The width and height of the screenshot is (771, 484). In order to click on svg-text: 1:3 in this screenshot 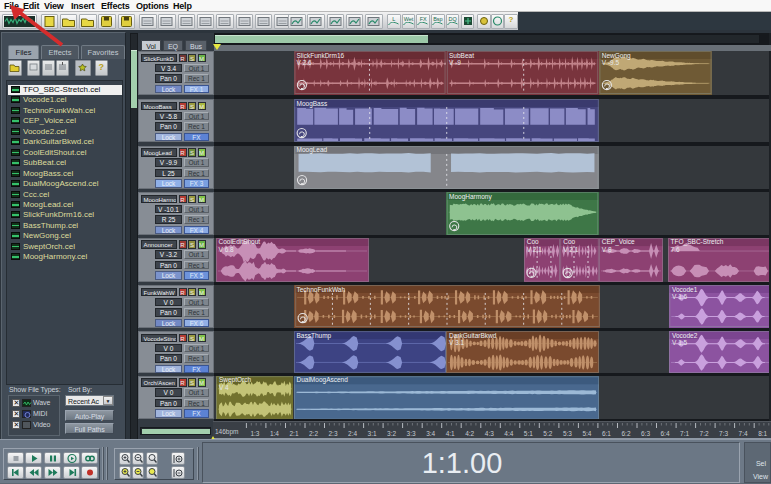, I will do `click(254, 434)`.